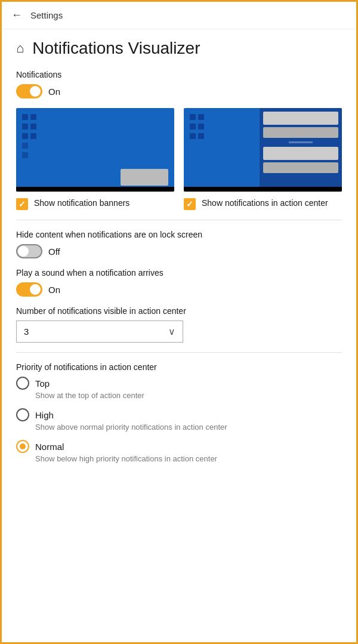 Image resolution: width=358 pixels, height=644 pixels. I want to click on priority-radio-group: Top Show at the top of action center Hig…, so click(179, 420).